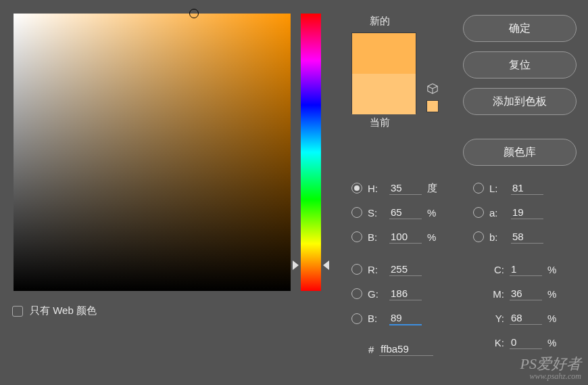  What do you see at coordinates (357, 212) in the screenshot?
I see `radio-s` at bounding box center [357, 212].